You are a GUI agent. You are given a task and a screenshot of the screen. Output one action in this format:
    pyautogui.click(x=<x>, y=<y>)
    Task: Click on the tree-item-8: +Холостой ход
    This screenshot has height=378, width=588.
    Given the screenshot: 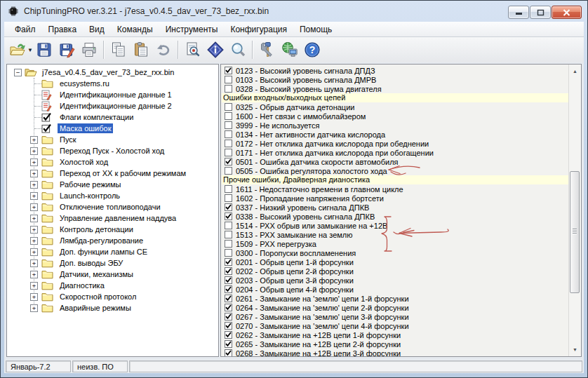 What is the action you would take?
    pyautogui.click(x=112, y=162)
    